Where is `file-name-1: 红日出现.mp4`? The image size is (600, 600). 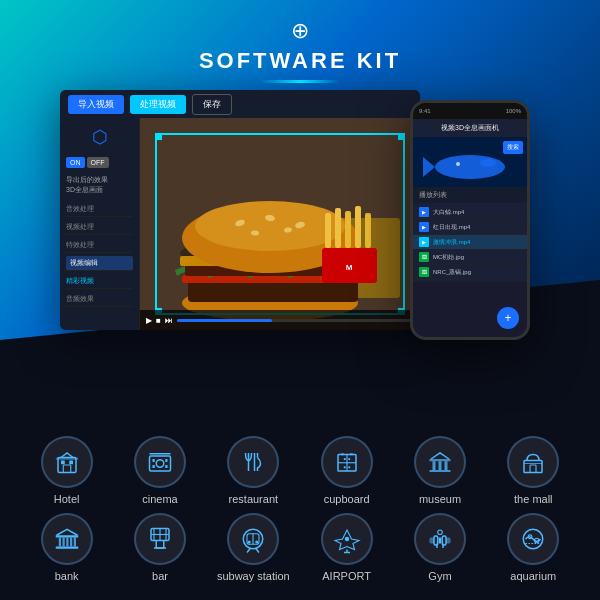 file-name-1: 红日出现.mp4 is located at coordinates (475, 228).